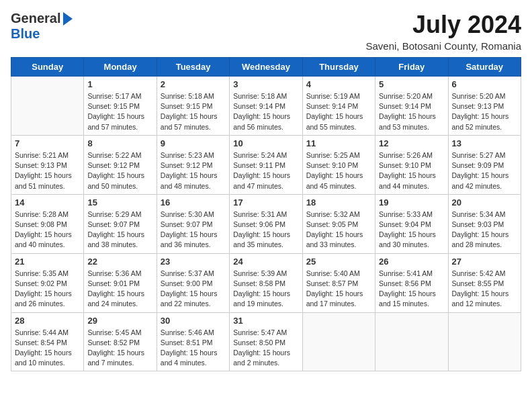  I want to click on day-number: 9, so click(193, 144).